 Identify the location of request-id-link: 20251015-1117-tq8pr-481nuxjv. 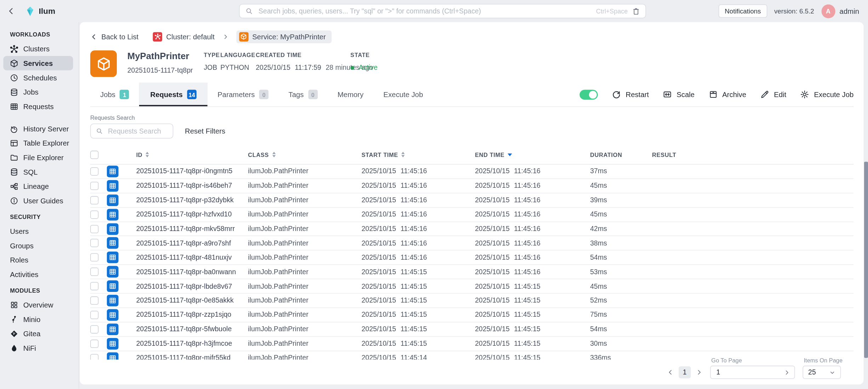
(192, 258).